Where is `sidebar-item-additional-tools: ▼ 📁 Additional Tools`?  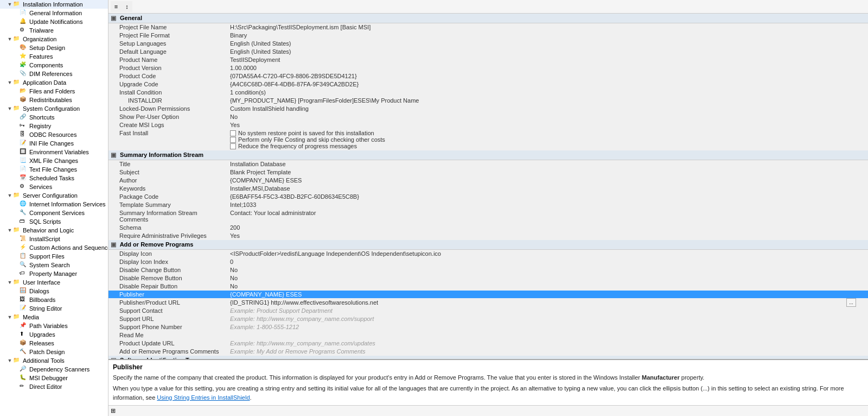
sidebar-item-additional-tools: ▼ 📁 Additional Tools is located at coordinates (54, 361).